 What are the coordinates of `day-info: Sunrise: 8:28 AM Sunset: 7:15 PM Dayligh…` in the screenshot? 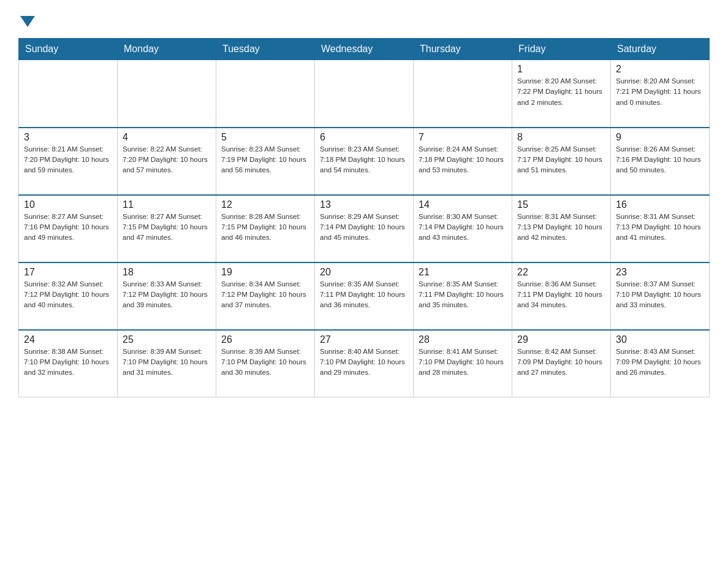 It's located at (265, 228).